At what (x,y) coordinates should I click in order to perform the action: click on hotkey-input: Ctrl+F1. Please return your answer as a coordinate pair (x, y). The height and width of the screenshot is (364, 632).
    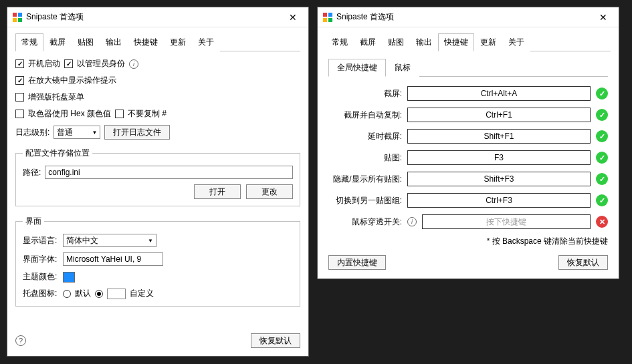
    Looking at the image, I should click on (499, 115).